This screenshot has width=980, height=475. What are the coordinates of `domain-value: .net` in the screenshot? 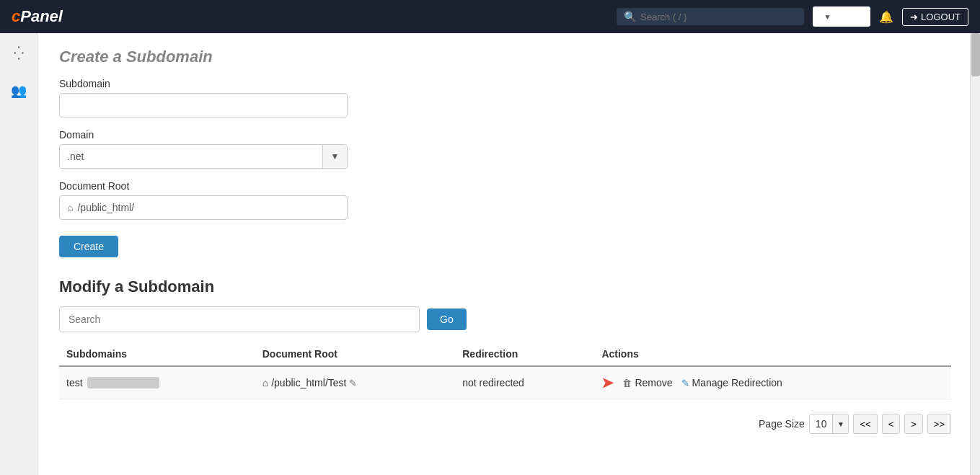 It's located at (191, 156).